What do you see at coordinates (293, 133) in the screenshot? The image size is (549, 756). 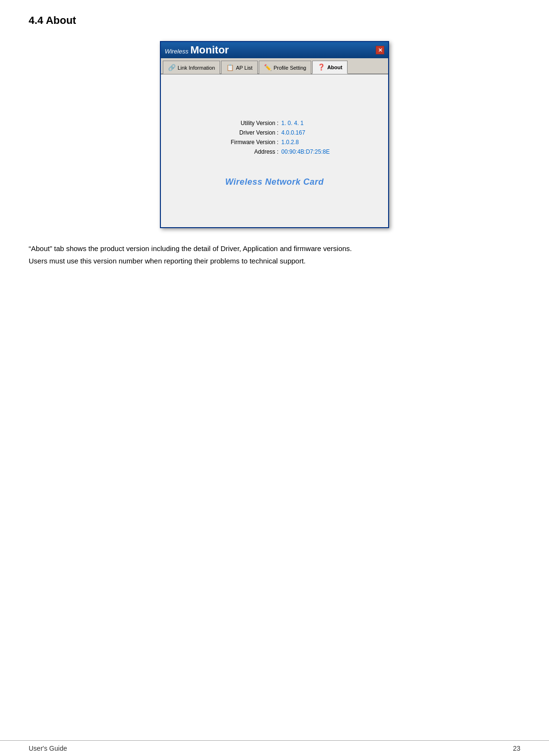 I see `driver-version-value: 4.0.0.167` at bounding box center [293, 133].